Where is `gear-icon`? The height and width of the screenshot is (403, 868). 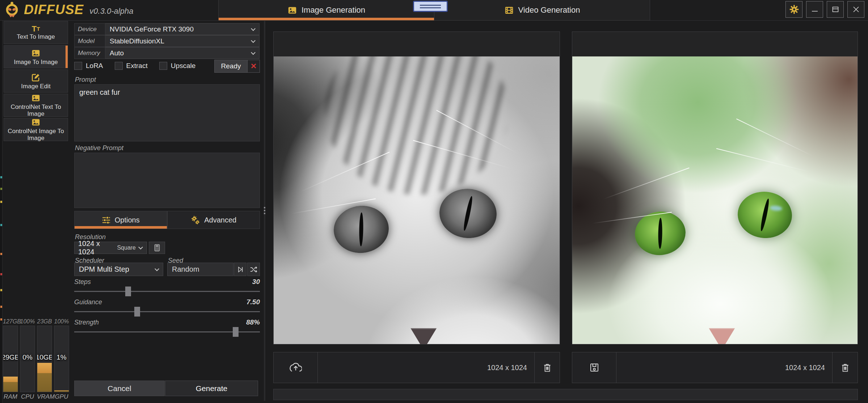 gear-icon is located at coordinates (794, 9).